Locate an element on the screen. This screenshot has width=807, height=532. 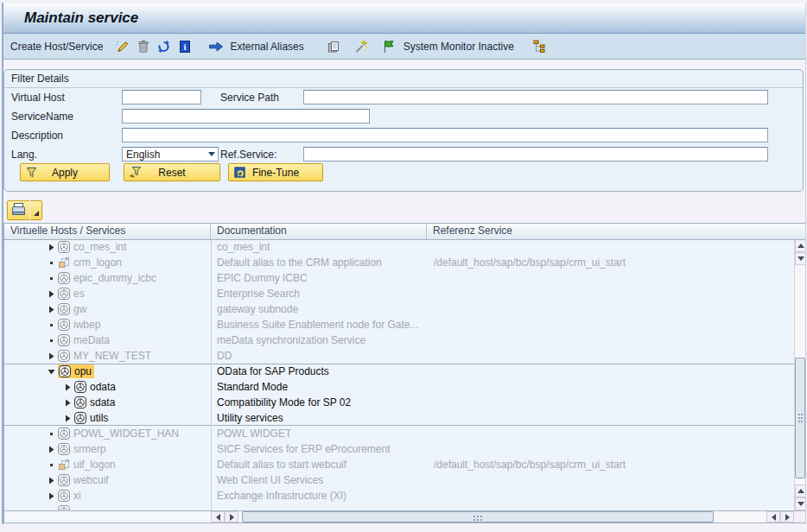
vertical-scrollbar-thumb is located at coordinates (800, 418).